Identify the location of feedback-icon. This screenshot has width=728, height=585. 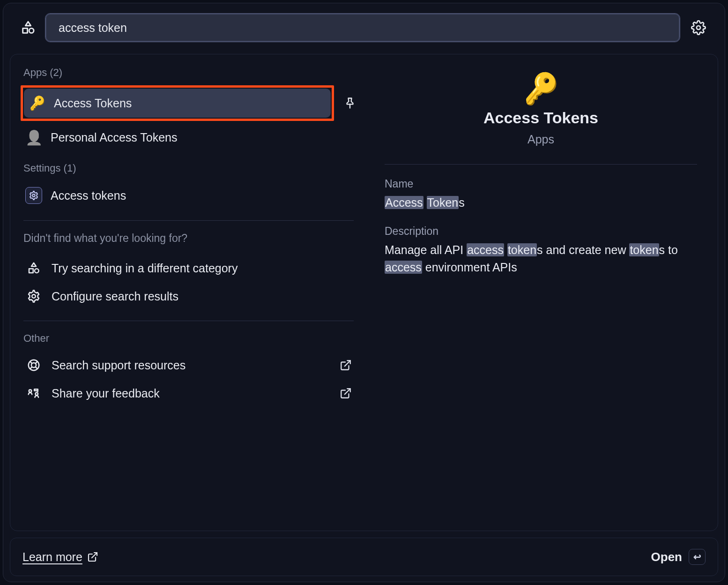
(34, 393).